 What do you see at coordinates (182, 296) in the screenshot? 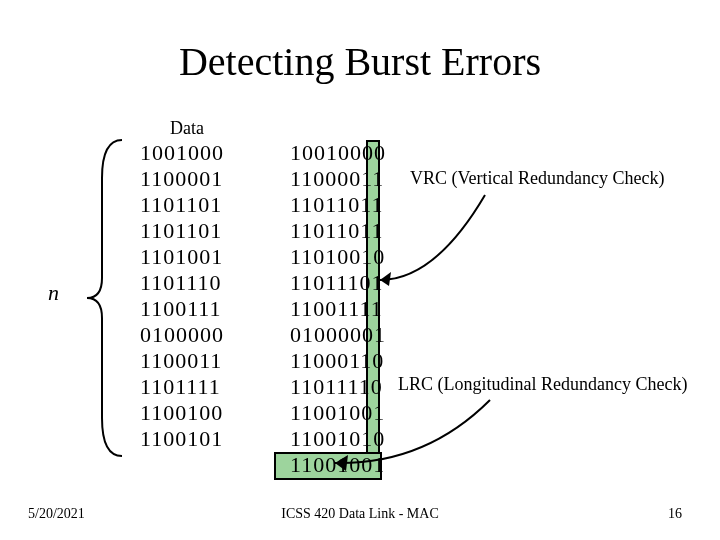
I see `data-column: 1001000 1100001 1101101 1101101 1101001 …` at bounding box center [182, 296].